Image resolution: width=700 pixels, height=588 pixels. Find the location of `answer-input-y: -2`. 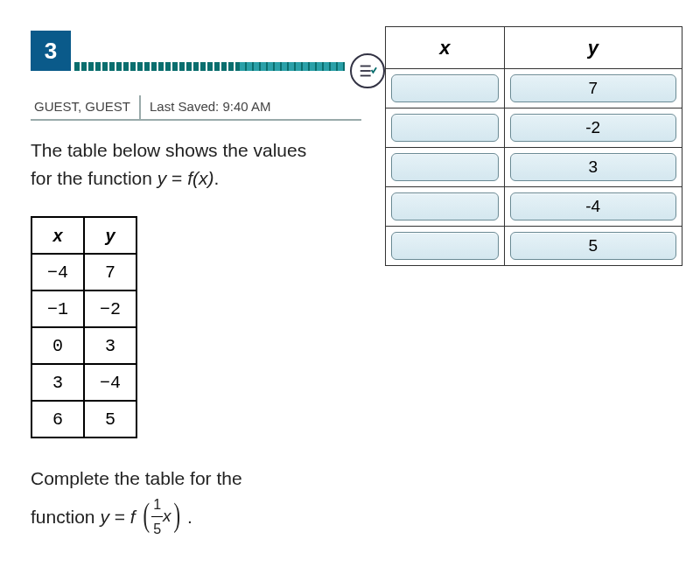

answer-input-y: -2 is located at coordinates (593, 128).